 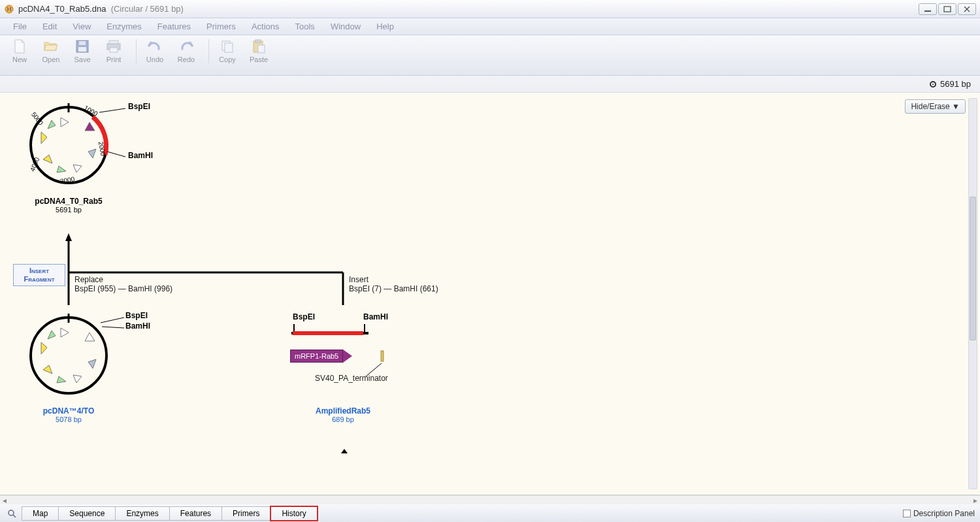 I want to click on open-label: Open, so click(x=51, y=59).